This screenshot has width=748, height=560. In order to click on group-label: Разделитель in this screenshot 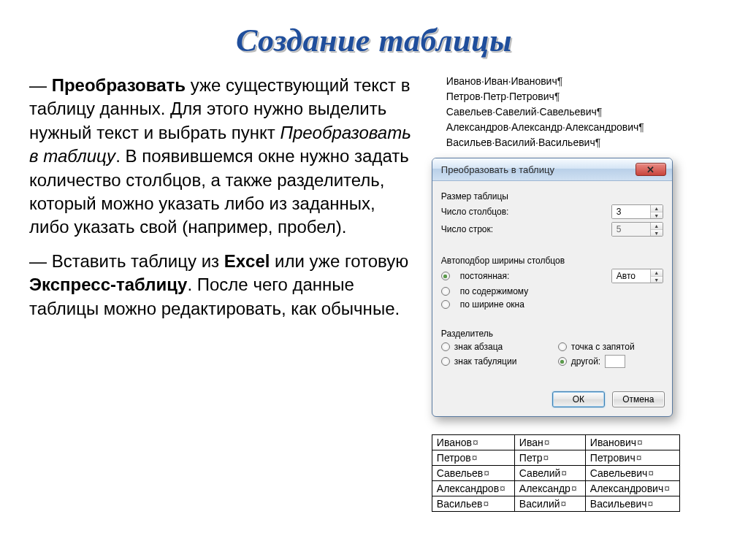, I will do `click(552, 334)`.